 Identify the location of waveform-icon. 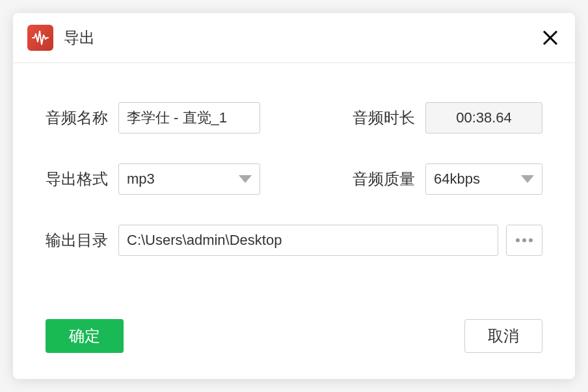
(40, 38).